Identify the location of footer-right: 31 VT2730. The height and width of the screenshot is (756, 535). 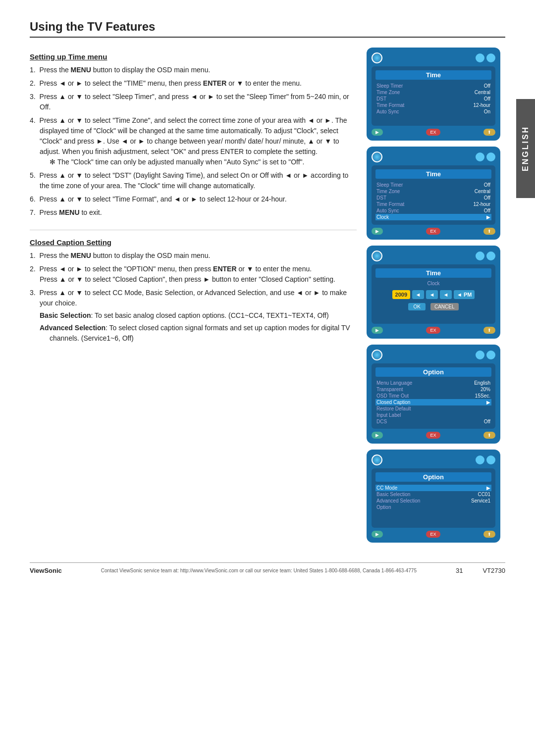
(481, 570).